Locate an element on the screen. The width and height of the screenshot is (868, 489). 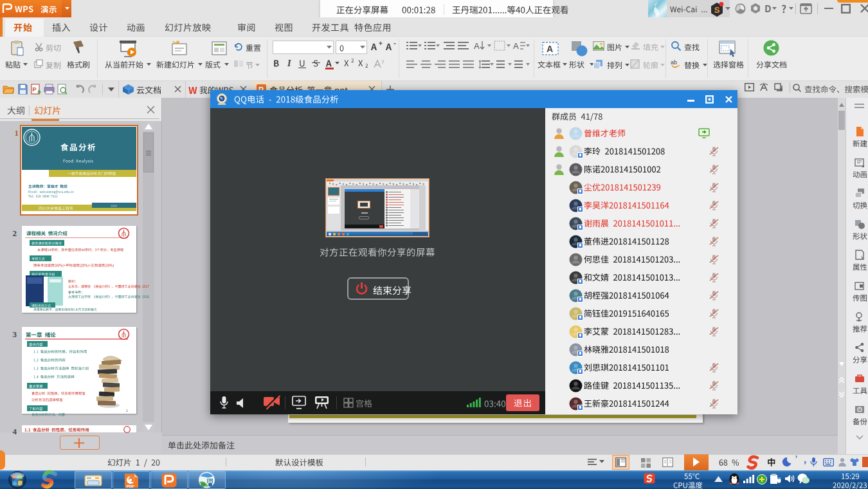
svg-text: ab is located at coordinates (674, 62).